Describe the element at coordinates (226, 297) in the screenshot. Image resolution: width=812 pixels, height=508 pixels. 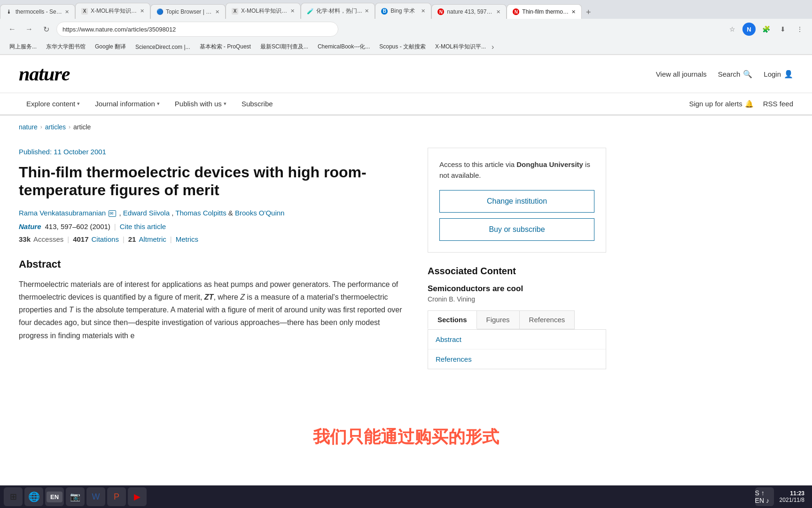
I see `abstract-text-2: , where` at that location.